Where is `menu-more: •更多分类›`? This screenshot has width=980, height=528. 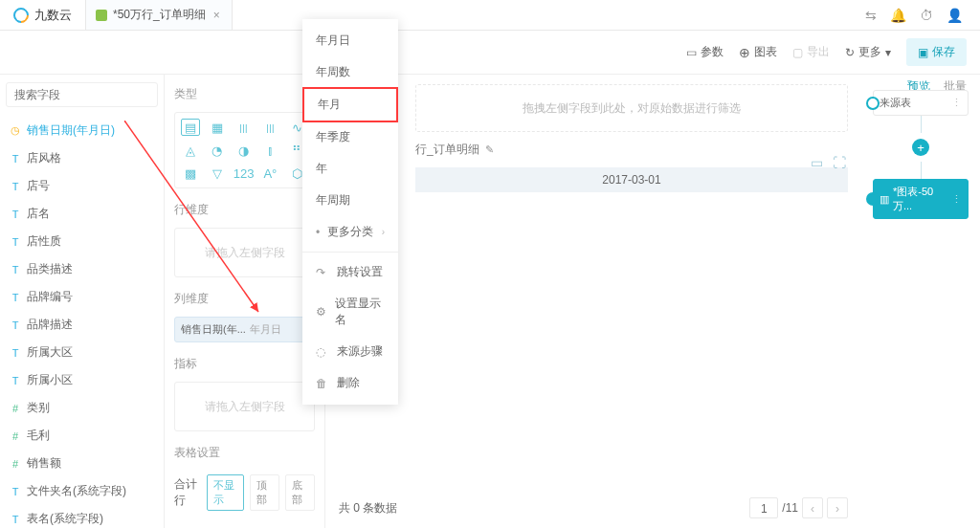
menu-more: •更多分类› is located at coordinates (350, 231).